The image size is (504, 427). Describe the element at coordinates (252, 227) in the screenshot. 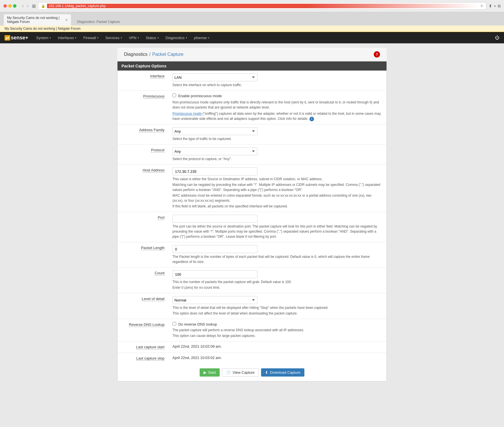

I see `port-row: Port The port can be either the source o…` at that location.